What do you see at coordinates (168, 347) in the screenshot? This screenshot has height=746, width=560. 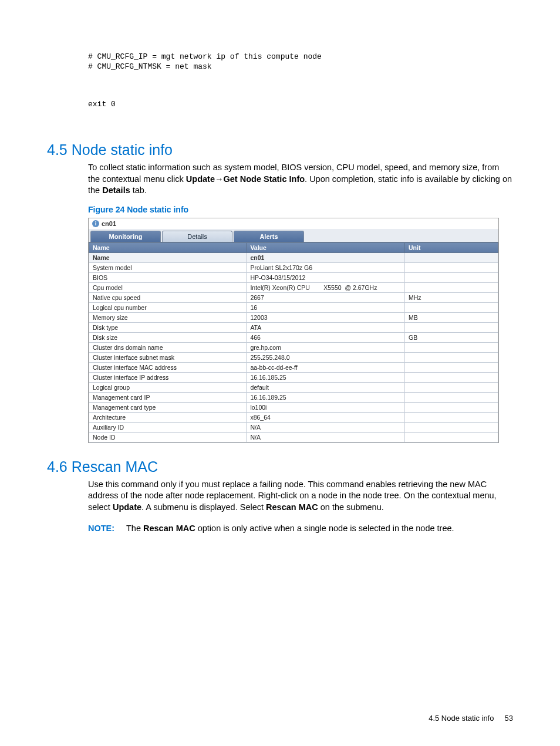 I see `table-cell-name: Cluster dns domain name` at bounding box center [168, 347].